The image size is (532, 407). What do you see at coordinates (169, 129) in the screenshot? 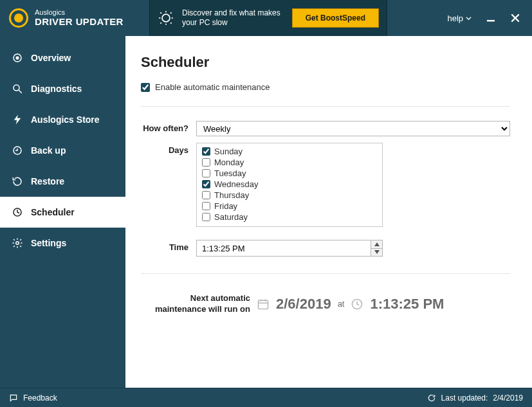
I see `frequency-label: How often?` at bounding box center [169, 129].